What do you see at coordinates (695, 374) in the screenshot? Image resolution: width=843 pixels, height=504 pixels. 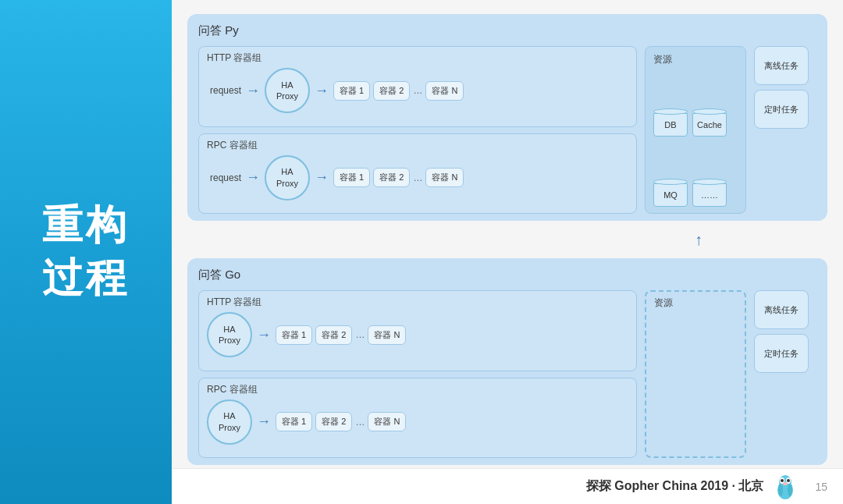 I see `go-resources: 资源` at bounding box center [695, 374].